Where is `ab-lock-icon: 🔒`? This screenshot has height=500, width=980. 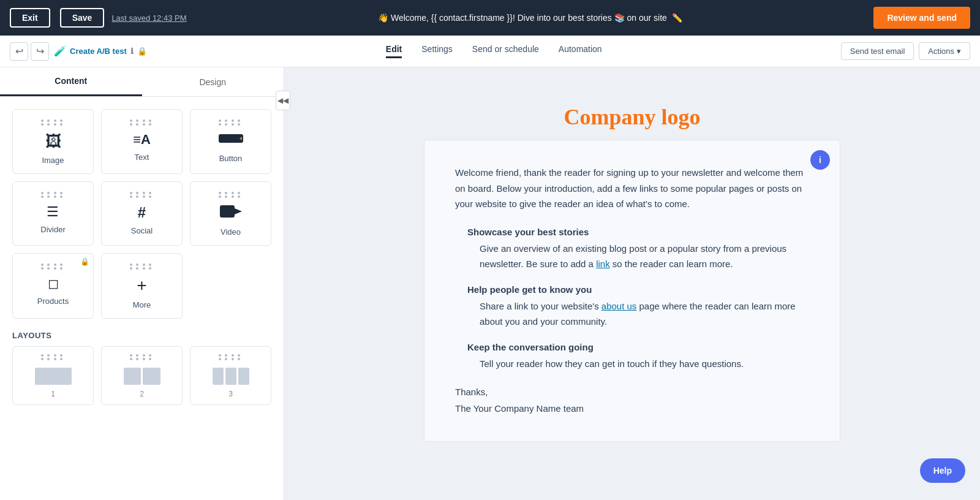 ab-lock-icon: 🔒 is located at coordinates (142, 51).